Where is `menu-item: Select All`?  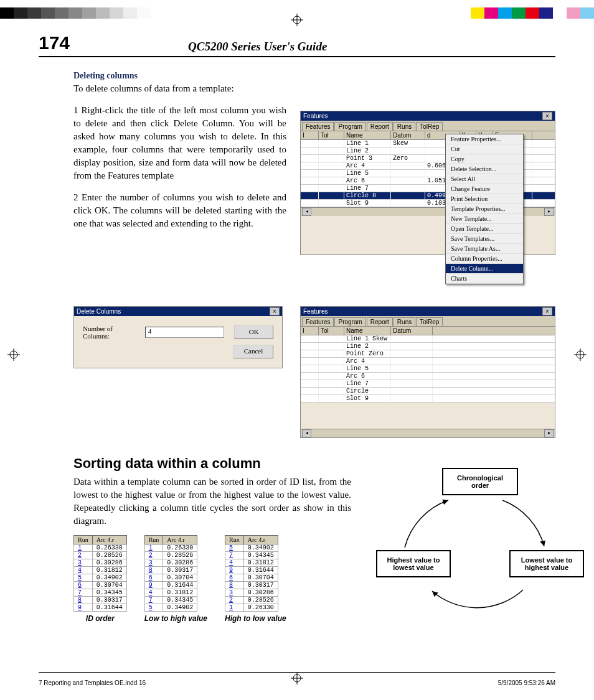 menu-item: Select All is located at coordinates (484, 179).